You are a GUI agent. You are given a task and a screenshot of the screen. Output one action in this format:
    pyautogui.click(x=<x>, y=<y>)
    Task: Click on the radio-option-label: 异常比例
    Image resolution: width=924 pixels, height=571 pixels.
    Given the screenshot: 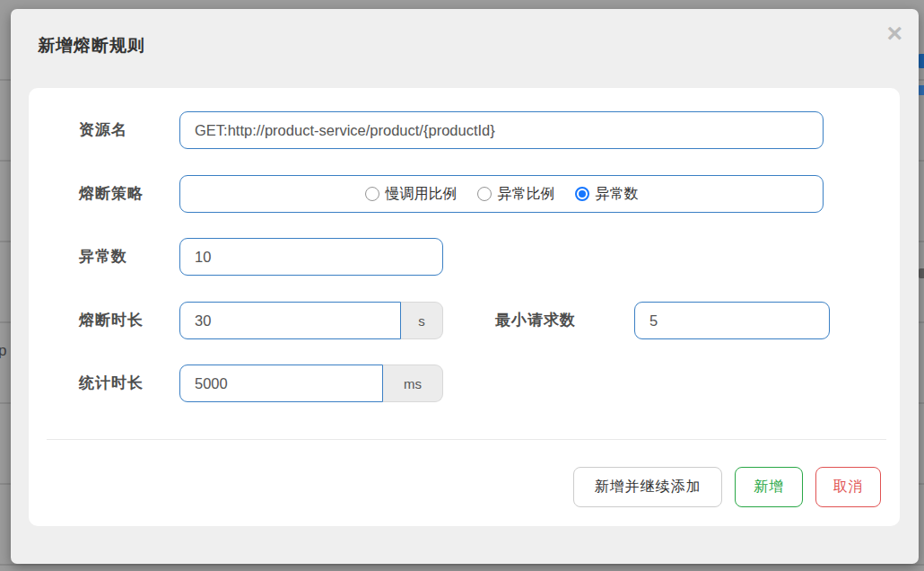 What is the action you would take?
    pyautogui.click(x=527, y=194)
    